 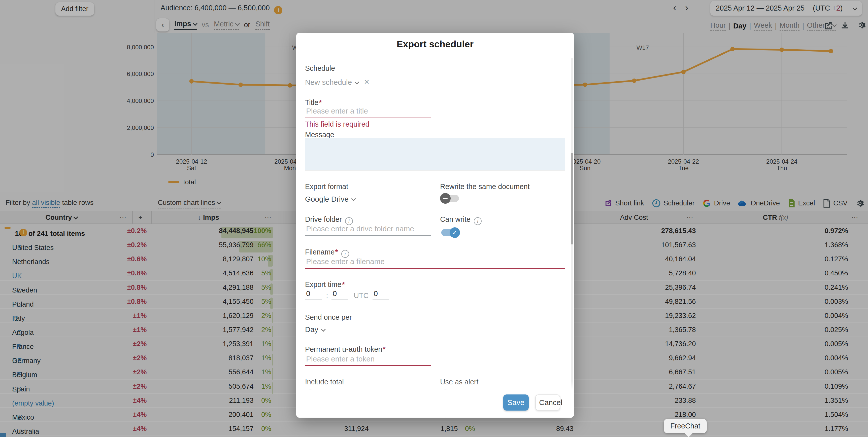 I want to click on title-label: Title*, so click(x=313, y=102).